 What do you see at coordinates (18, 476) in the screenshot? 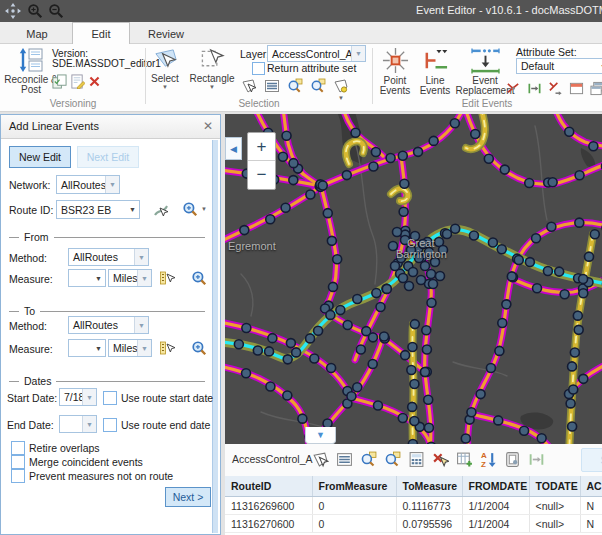
I see `prevent-measures-checkbox` at bounding box center [18, 476].